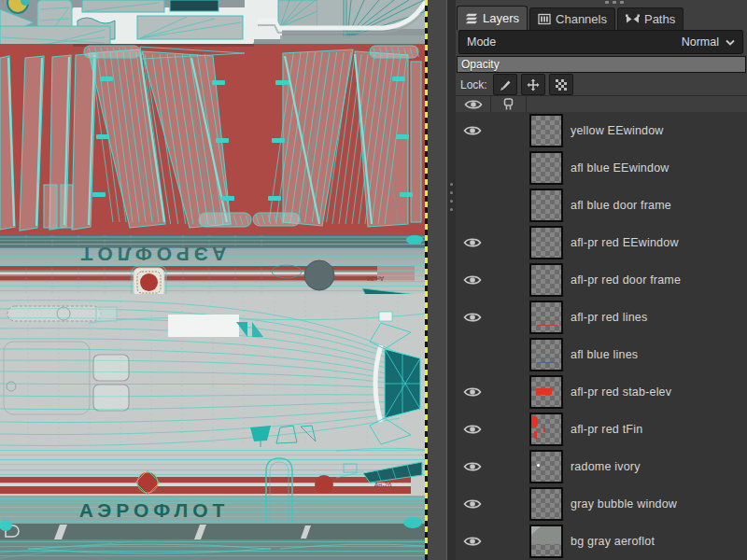 The height and width of the screenshot is (560, 747). What do you see at coordinates (601, 392) in the screenshot?
I see `layer-row: afl-pr red stab-elev` at bounding box center [601, 392].